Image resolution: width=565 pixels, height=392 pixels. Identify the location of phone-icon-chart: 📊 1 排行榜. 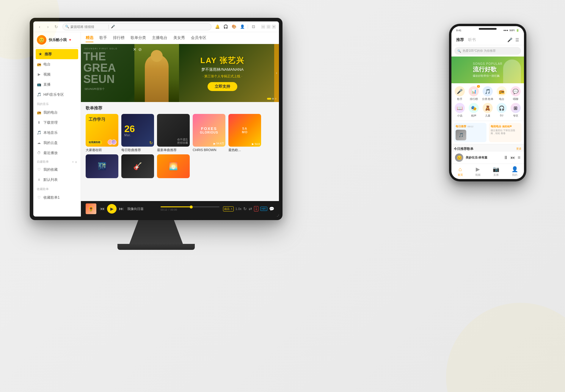
(474, 94).